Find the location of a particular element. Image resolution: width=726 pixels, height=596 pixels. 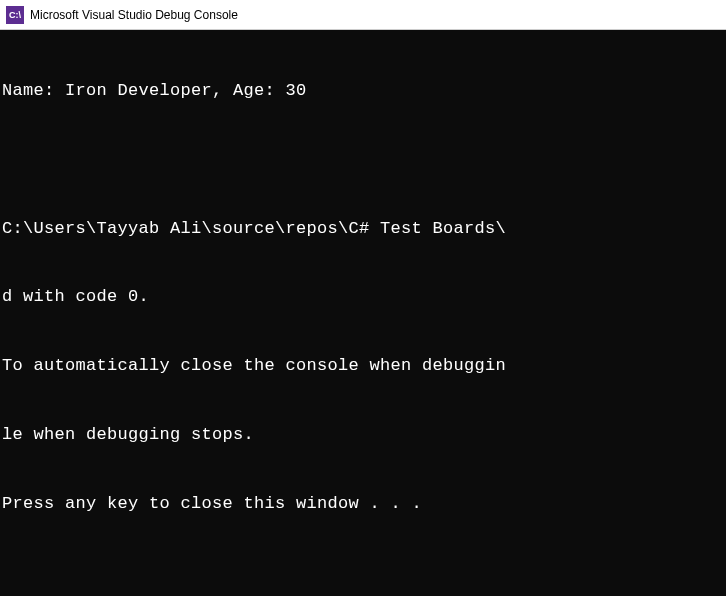

console-line: Press any key to close this window . . . is located at coordinates (363, 504).